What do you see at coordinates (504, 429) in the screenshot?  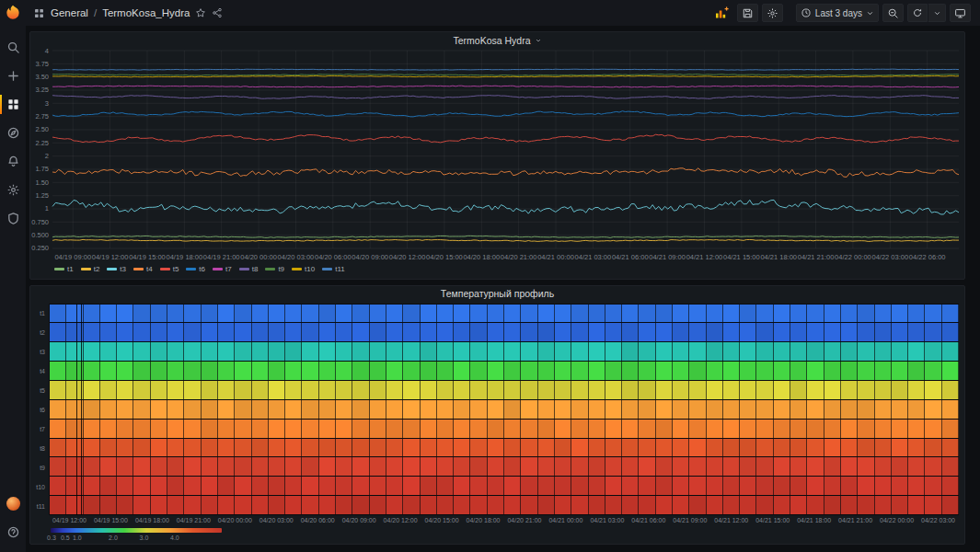 I see `heatmap-row-t7` at bounding box center [504, 429].